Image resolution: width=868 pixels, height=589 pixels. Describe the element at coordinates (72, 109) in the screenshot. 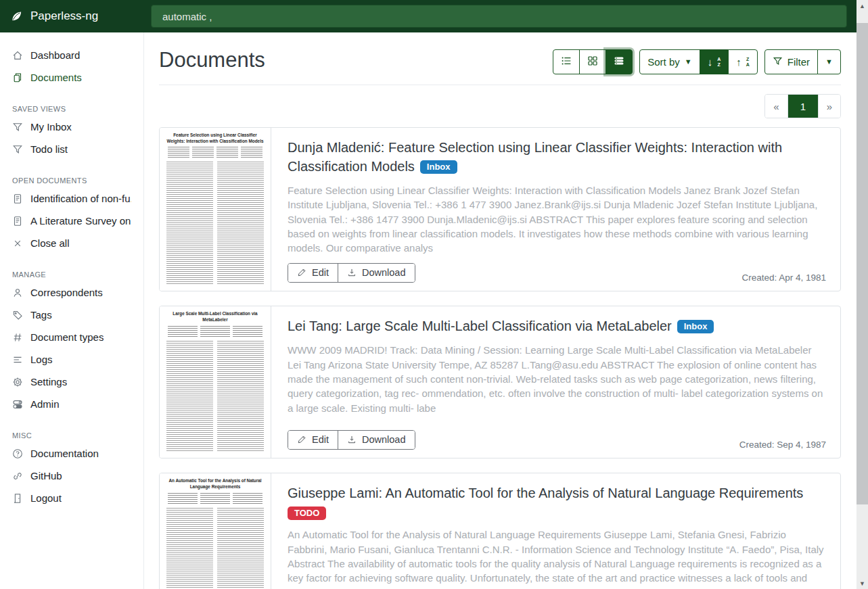

I see `saved-views-heading: SAVED VIEWS` at that location.